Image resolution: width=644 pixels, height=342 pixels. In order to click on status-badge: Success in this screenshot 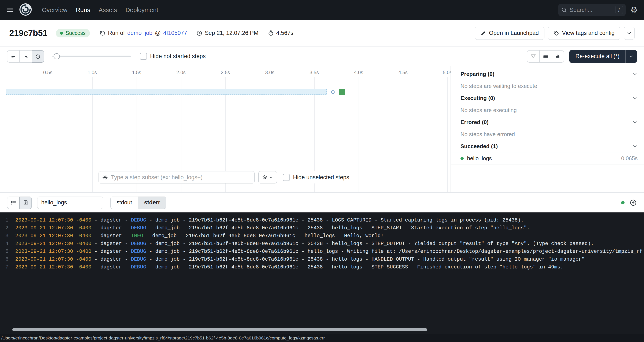, I will do `click(73, 33)`.